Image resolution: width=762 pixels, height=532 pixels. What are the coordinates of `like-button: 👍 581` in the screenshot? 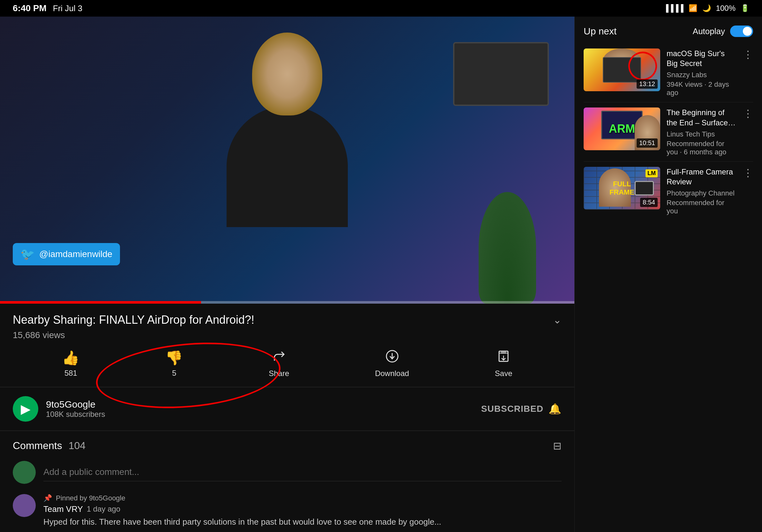 It's located at (71, 364).